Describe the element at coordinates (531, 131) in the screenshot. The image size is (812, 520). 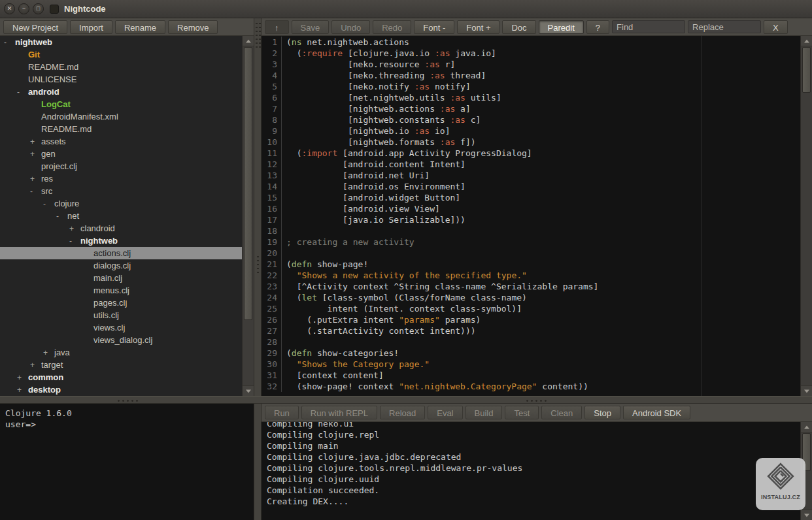
I see `code-line: 9 [nightweb.io :as io]` at that location.